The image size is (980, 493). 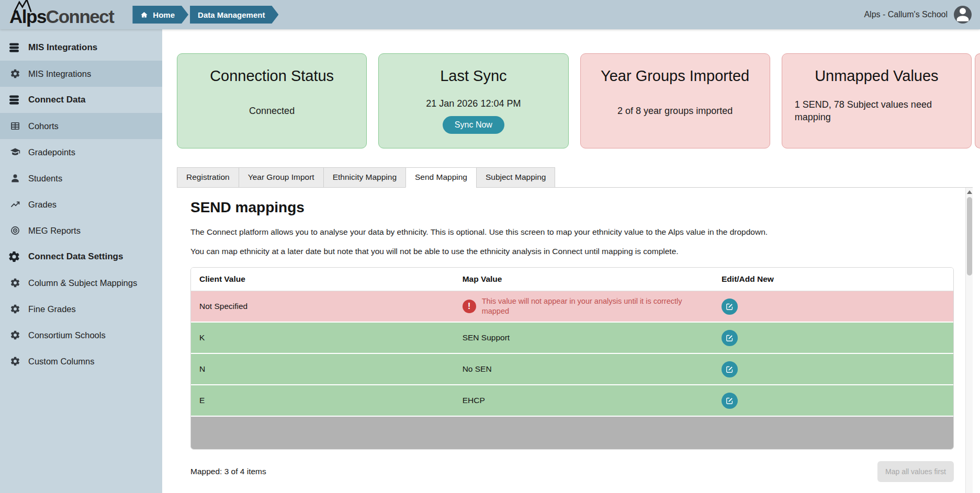 I want to click on sidebar-item-fine-grades: Fine Grades, so click(x=81, y=309).